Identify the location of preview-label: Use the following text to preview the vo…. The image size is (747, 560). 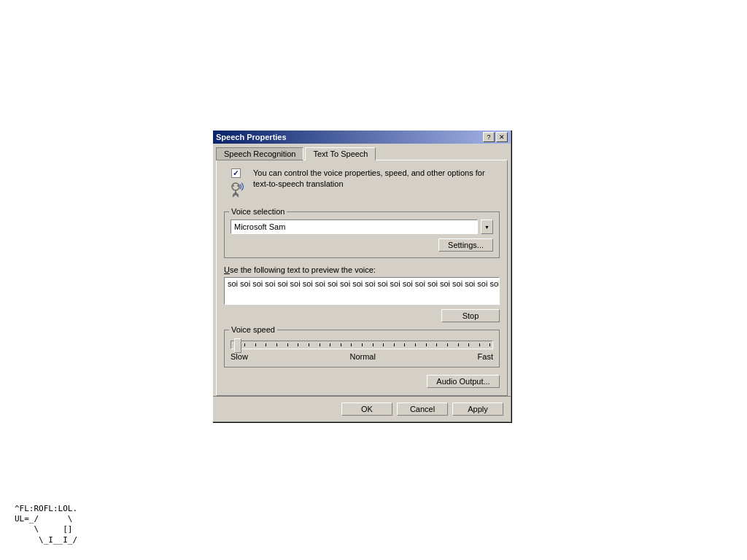
(362, 270).